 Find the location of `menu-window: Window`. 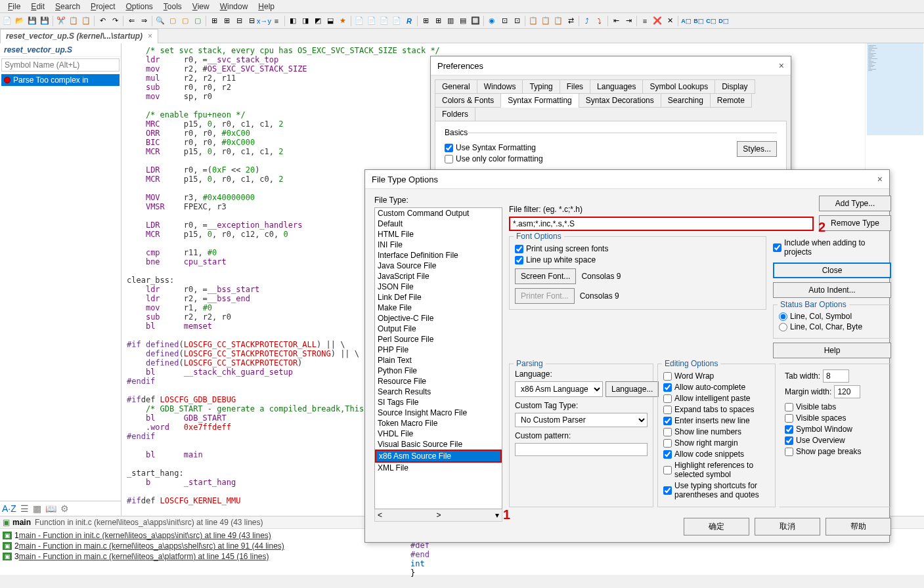

menu-window: Window is located at coordinates (234, 7).